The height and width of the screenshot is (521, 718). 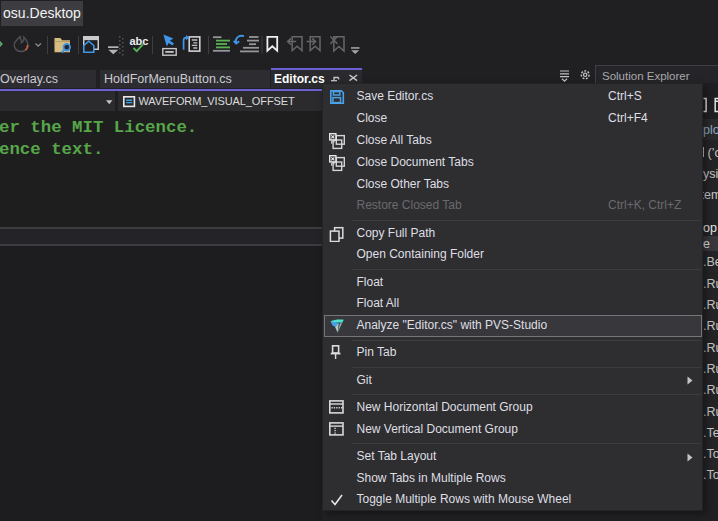 I want to click on svg-text: abc, so click(x=140, y=41).